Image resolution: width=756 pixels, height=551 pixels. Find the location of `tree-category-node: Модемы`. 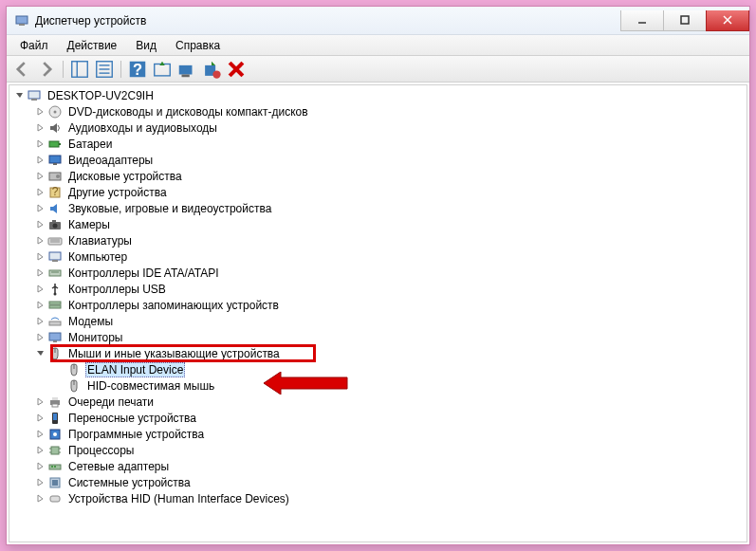

tree-category-node: Модемы is located at coordinates (378, 321).